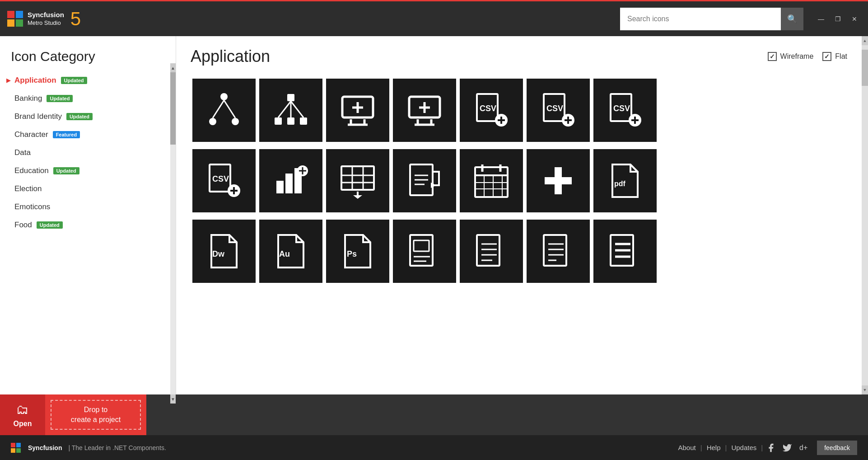 The image size is (868, 460). I want to click on footer-sq-yellow, so click(13, 451).